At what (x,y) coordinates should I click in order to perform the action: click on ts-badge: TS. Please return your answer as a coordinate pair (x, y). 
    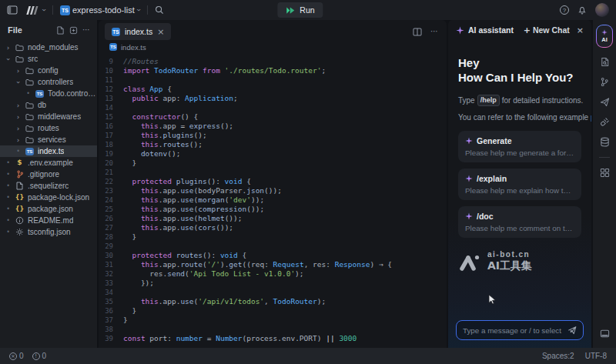
    Looking at the image, I should click on (65, 11).